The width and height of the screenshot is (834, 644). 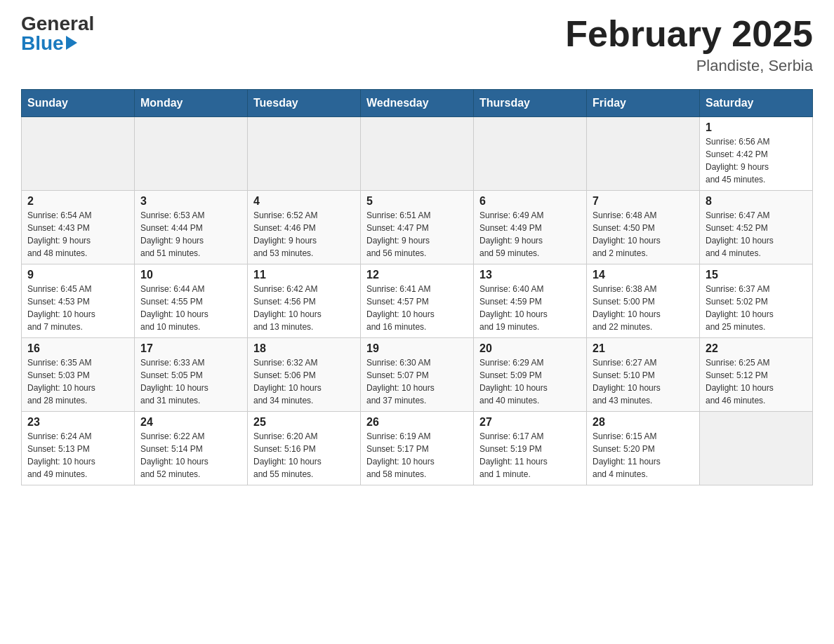 What do you see at coordinates (191, 422) in the screenshot?
I see `day-number: 24` at bounding box center [191, 422].